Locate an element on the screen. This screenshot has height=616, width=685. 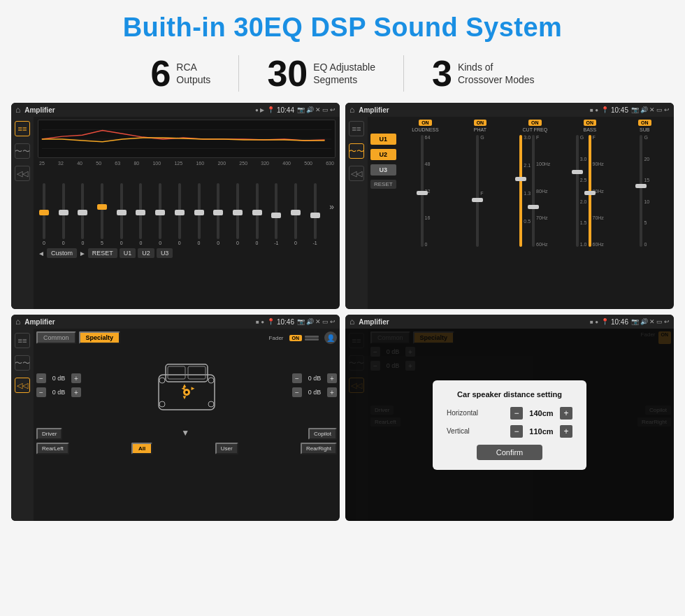
speaker-bottom-row: Driver ▼ Copilot is located at coordinates (187, 434).